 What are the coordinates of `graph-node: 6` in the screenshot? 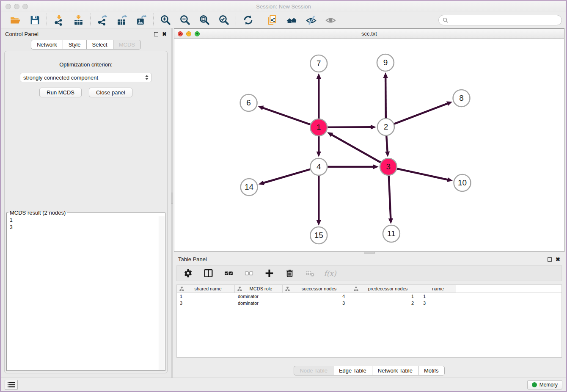 It's located at (249, 103).